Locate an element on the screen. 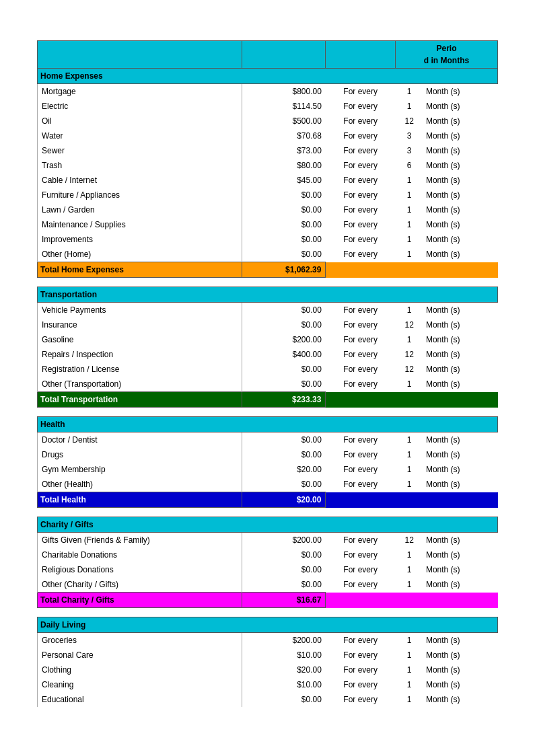 Image resolution: width=535 pixels, height=756 pixels. table-row: Groceries $200.00 For every 1 Month (s) is located at coordinates (268, 640).